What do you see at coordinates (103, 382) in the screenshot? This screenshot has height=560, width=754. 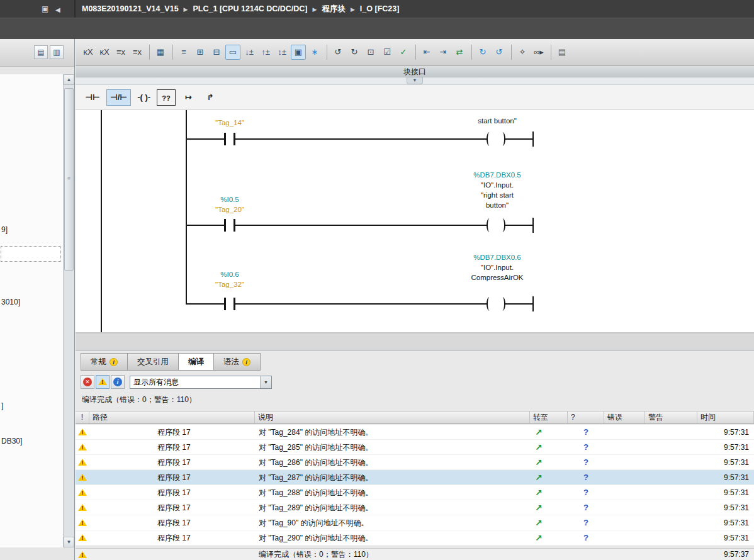 I see `filter-warnings-button: !` at bounding box center [103, 382].